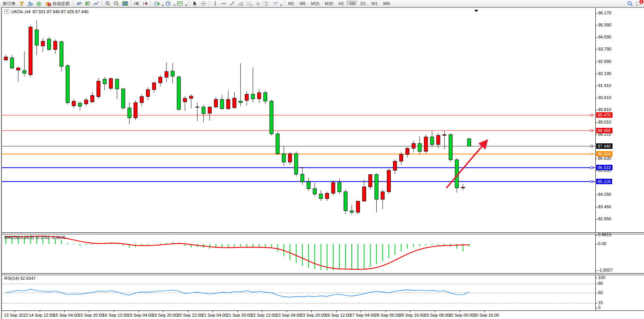 The image size is (644, 319). I want to click on rsi-panel: RSI(14) 52.6347 1008050150, so click(323, 293).